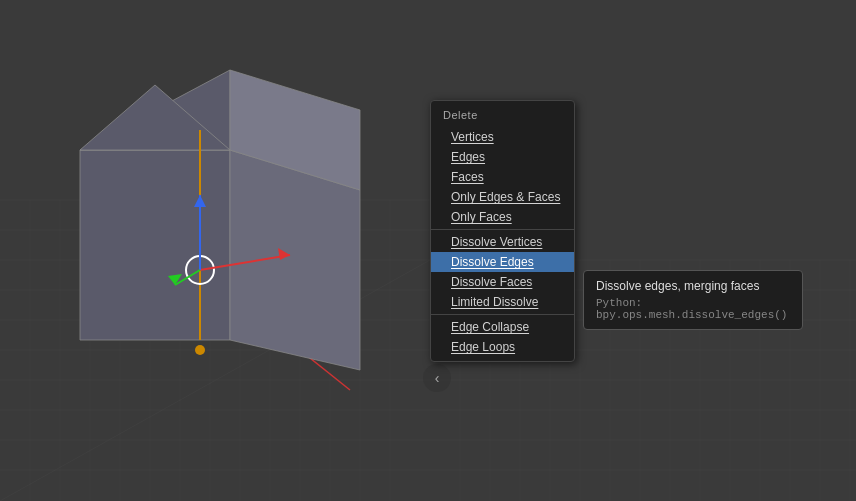  I want to click on menu-item-edge-loops: Edge Loops, so click(502, 347).